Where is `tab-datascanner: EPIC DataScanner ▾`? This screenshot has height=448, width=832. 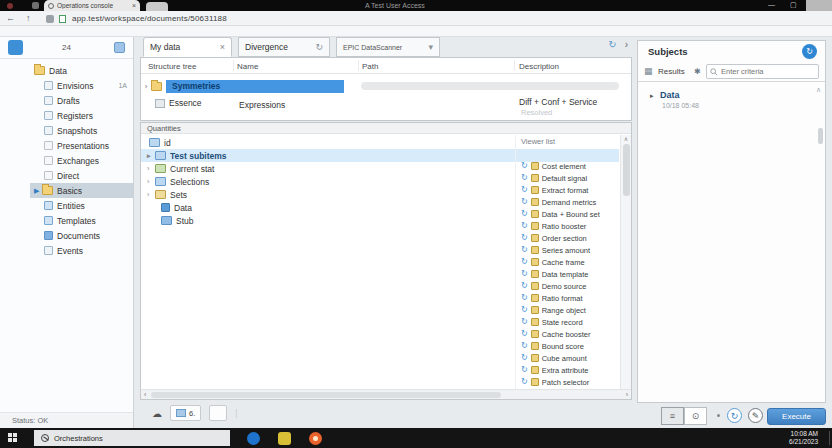
tab-datascanner: EPIC DataScanner ▾ is located at coordinates (388, 47).